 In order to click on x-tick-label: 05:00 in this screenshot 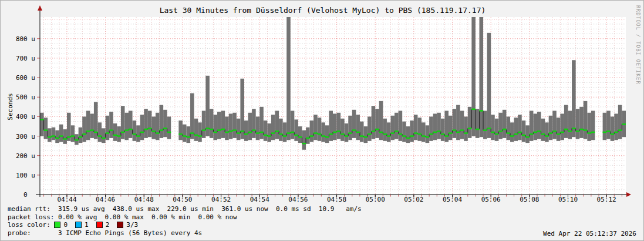, I will do `click(375, 200)`.